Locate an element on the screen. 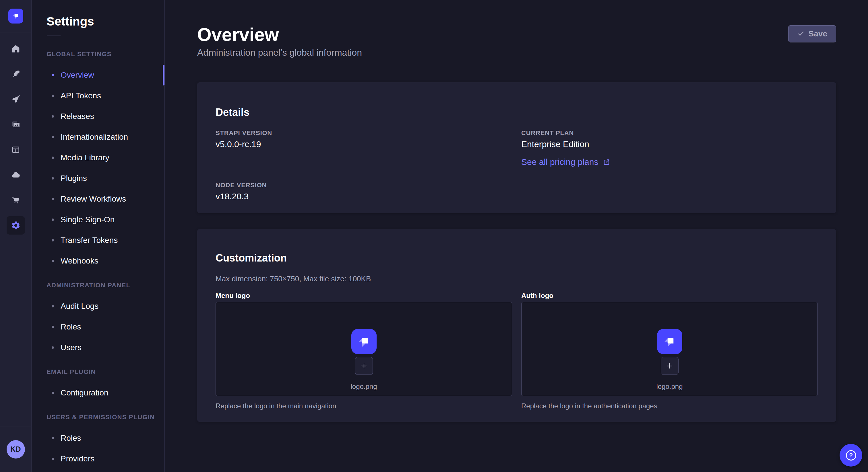  upload-field-label: Auth logo is located at coordinates (670, 296).